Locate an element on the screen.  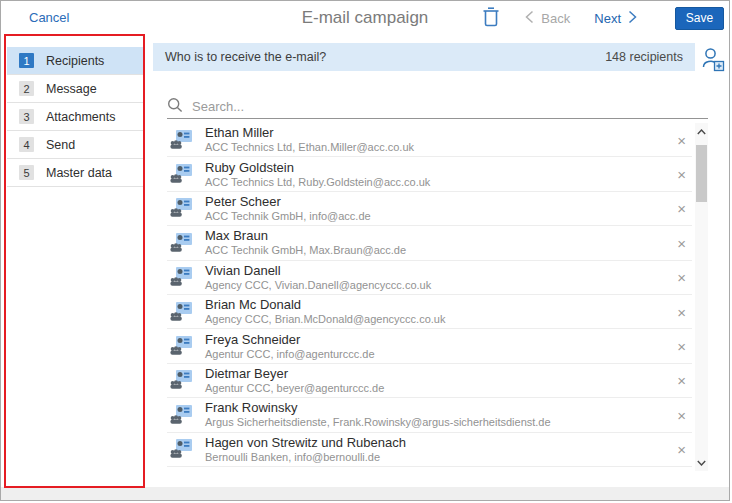
delete-campaign-button is located at coordinates (491, 18).